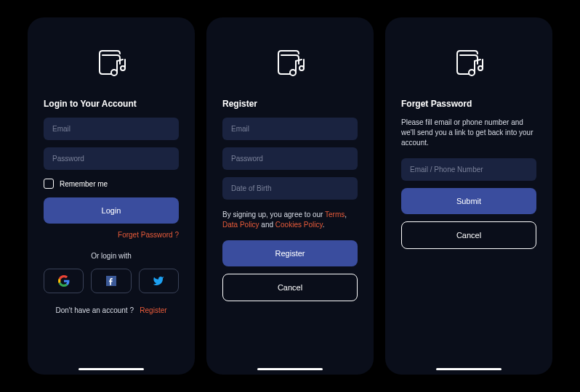 This screenshot has height=392, width=580. Describe the element at coordinates (111, 281) in the screenshot. I see `facebook-icon` at that location.